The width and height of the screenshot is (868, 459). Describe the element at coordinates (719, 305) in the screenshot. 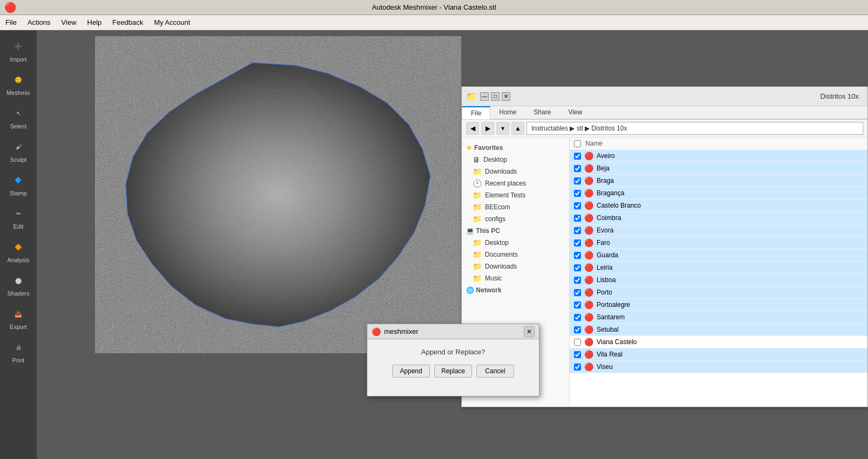

I see `file-row: 🔴Portoalegre` at that location.